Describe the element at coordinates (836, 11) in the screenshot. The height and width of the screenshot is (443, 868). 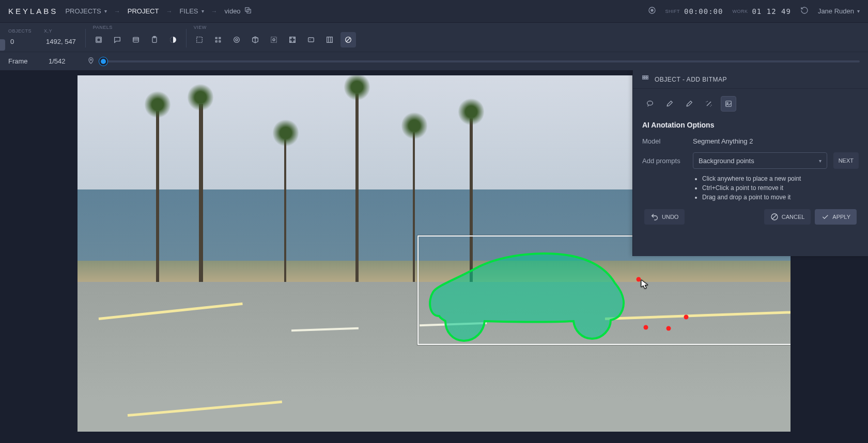
I see `user-name: Jane Ruden` at that location.